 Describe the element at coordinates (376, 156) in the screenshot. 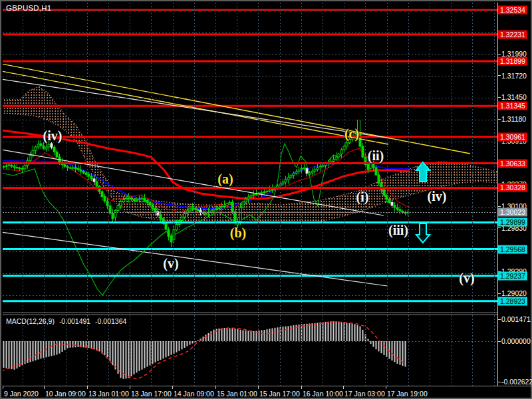

I see `wave-label: (ii)` at that location.